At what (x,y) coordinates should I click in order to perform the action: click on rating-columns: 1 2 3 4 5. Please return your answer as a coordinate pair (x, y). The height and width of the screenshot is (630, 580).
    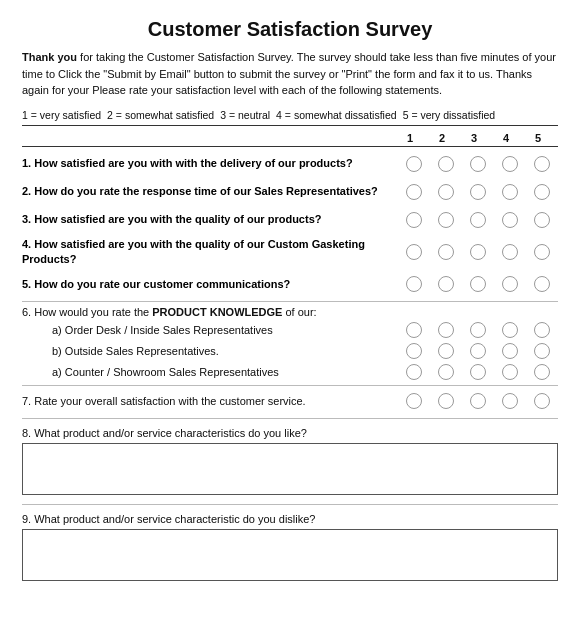
    Looking at the image, I should click on (474, 138).